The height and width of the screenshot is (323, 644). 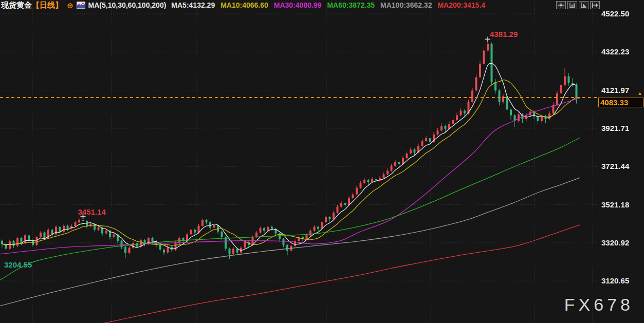 I want to click on symbol-title: 现货黄金, so click(x=16, y=5).